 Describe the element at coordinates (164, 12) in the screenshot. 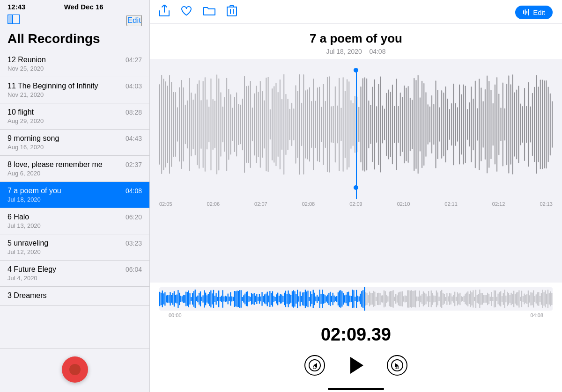

I see `share-button` at that location.